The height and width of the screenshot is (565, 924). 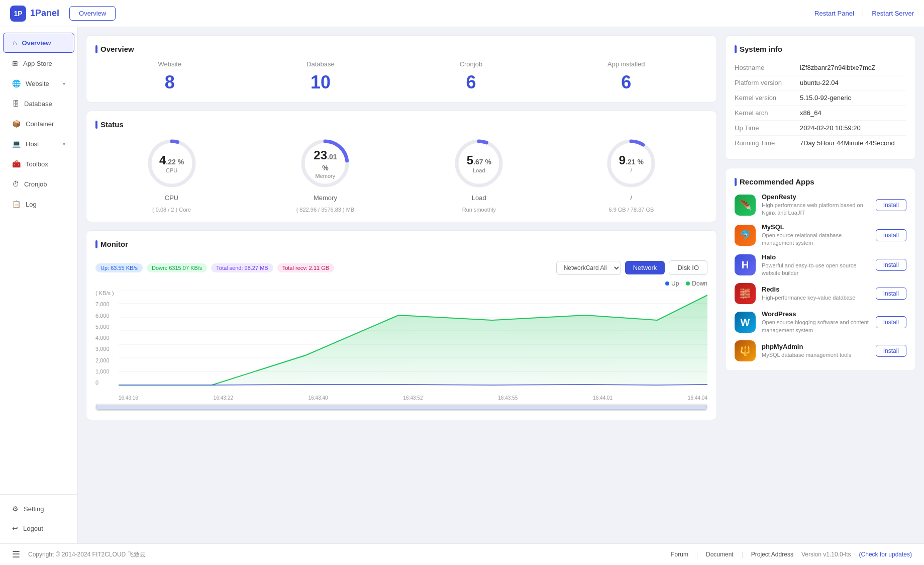 What do you see at coordinates (39, 83) in the screenshot?
I see `sidebar-item-website: 🌐 Website ▾` at bounding box center [39, 83].